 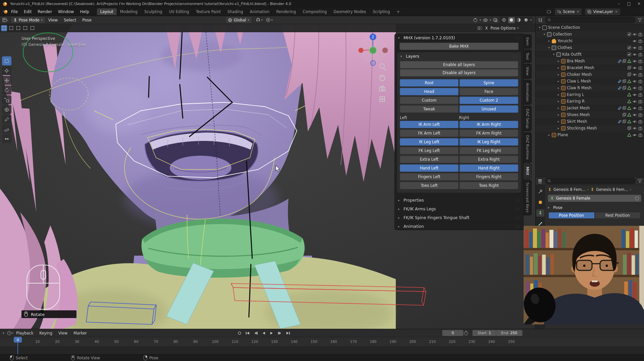 What do you see at coordinates (590, 121) in the screenshot?
I see `outliner-row: ▸ Skirt Mesh` at bounding box center [590, 121].